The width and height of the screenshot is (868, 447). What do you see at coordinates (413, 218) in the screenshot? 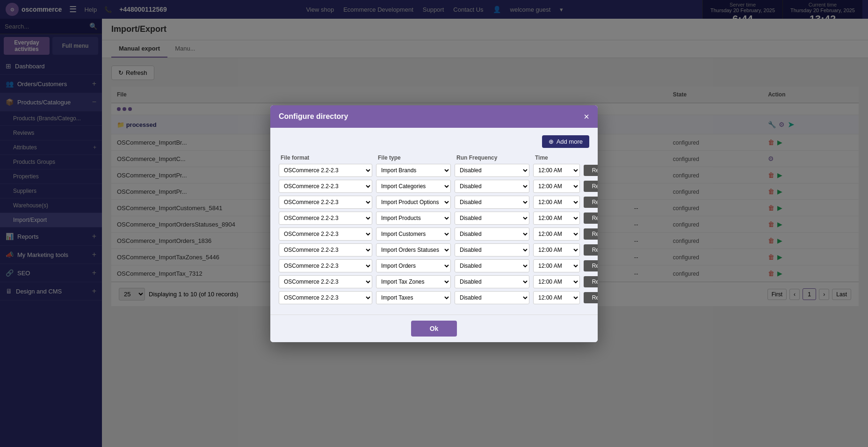
I see `type-select-3: Import Products` at bounding box center [413, 218].